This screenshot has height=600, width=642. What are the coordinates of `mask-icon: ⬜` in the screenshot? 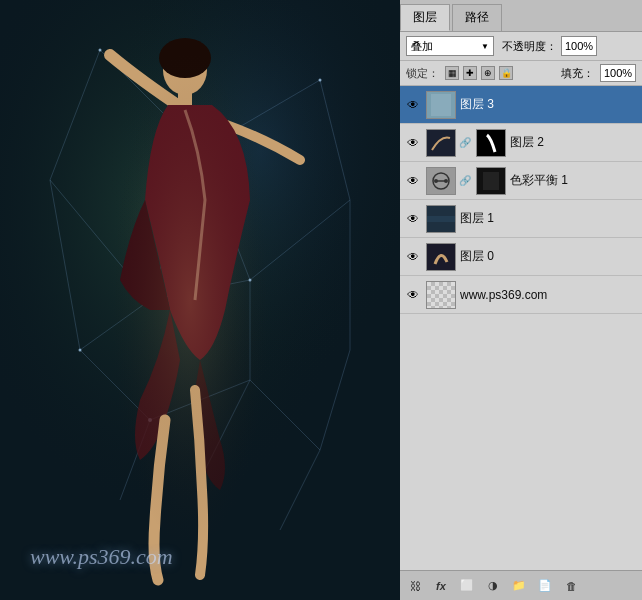 It's located at (467, 586).